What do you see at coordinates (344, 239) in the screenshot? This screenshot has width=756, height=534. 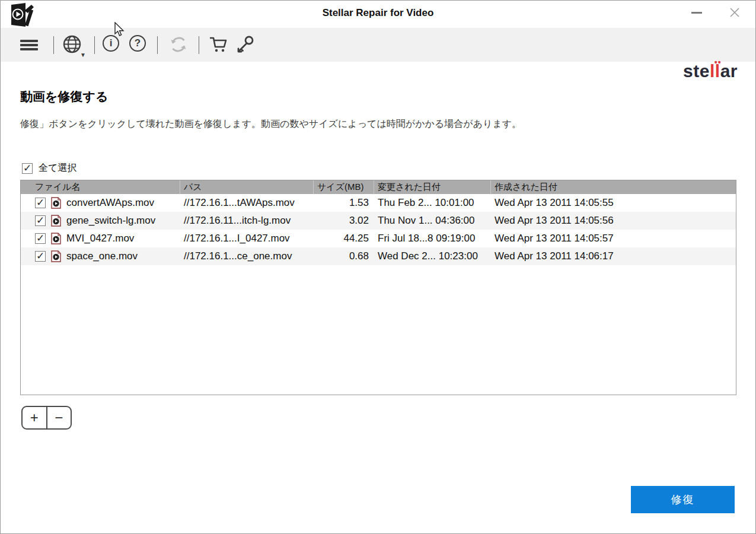 I see `file-size: 44.25` at bounding box center [344, 239].